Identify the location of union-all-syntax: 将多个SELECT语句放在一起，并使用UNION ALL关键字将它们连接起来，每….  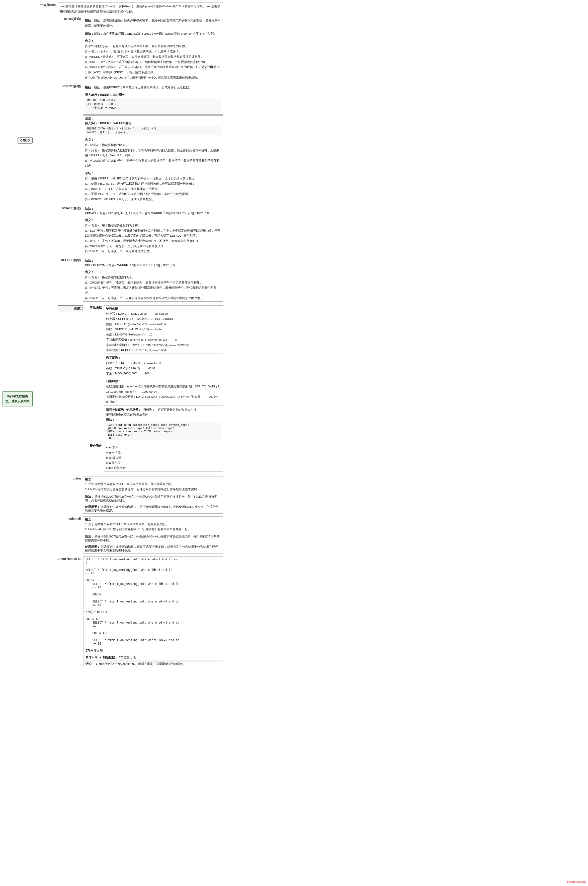
(152, 539).